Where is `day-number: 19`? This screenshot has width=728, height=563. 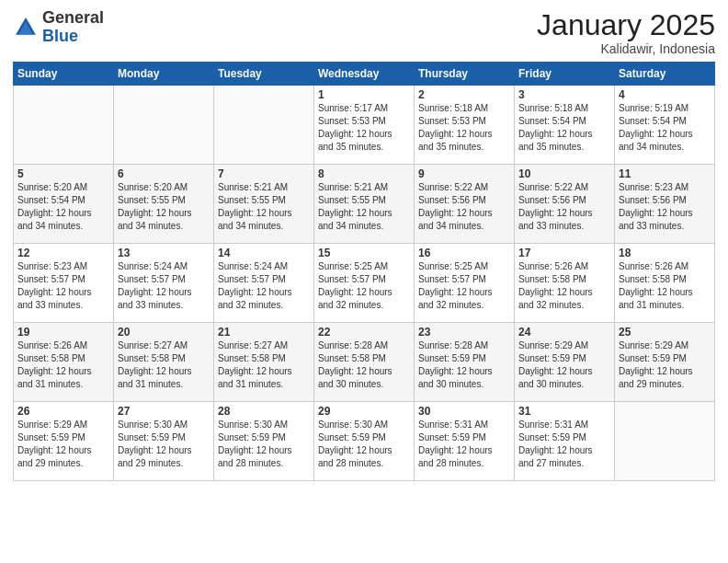 day-number: 19 is located at coordinates (63, 332).